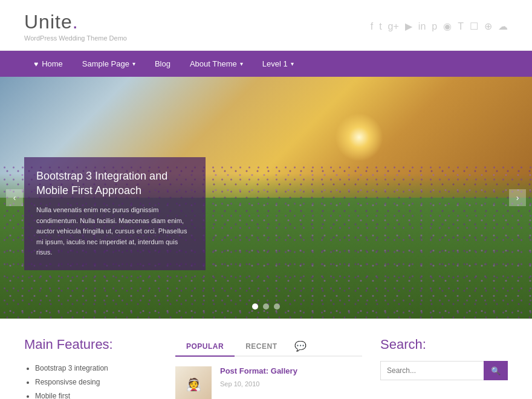  What do you see at coordinates (242, 64) in the screenshot?
I see `chevron-down-icon-2: ▾` at bounding box center [242, 64].